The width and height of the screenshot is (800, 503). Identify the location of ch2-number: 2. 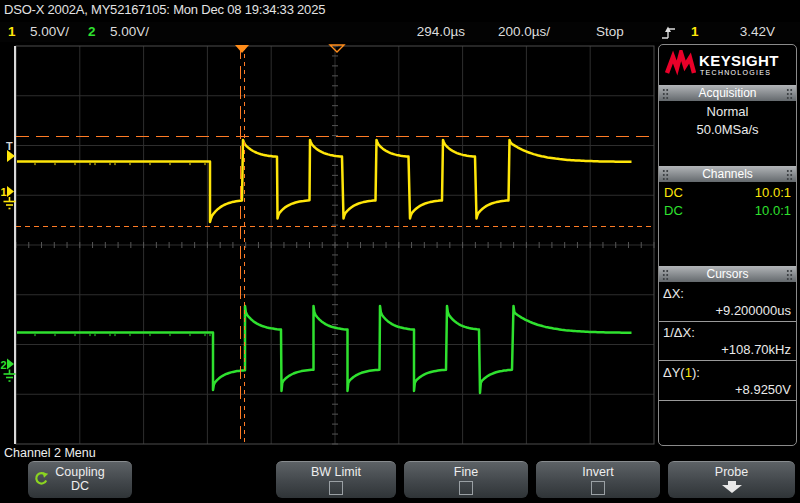
(92, 32).